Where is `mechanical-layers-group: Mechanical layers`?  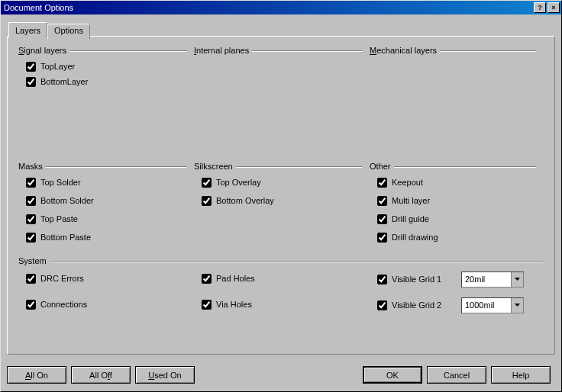
mechanical-layers-group: Mechanical layers is located at coordinates (457, 50).